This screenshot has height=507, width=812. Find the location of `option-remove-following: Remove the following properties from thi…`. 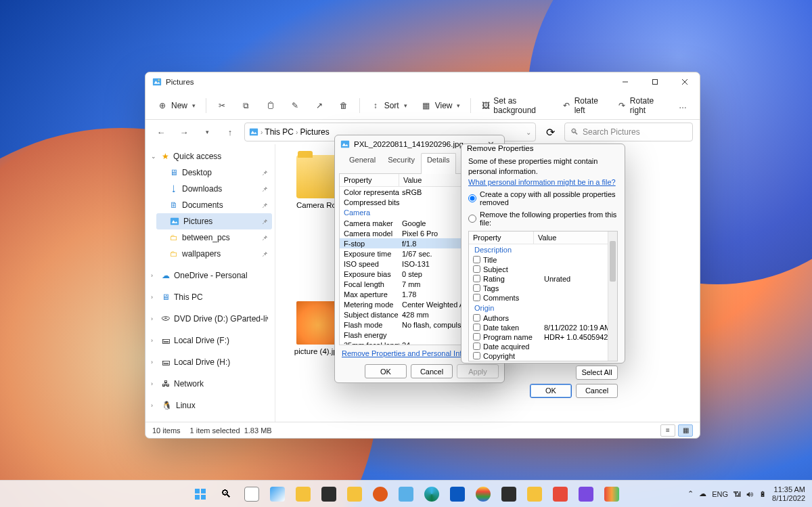

option-remove-following: Remove the following properties from thi… is located at coordinates (543, 219).